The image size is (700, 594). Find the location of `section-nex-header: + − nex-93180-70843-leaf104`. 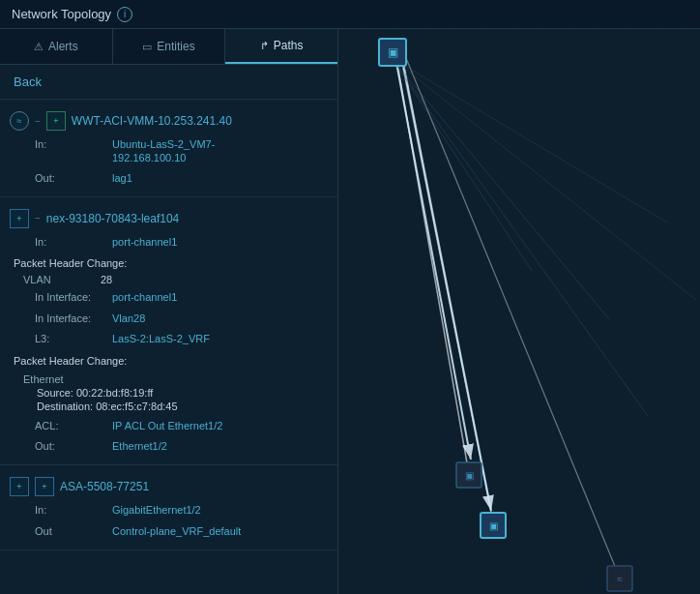

section-nex-header: + − nex-93180-70843-leaf104 is located at coordinates (168, 219).